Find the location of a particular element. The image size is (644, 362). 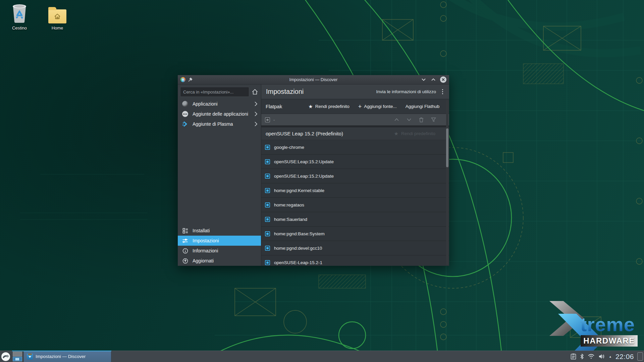

plasma-addons-icon is located at coordinates (185, 124).